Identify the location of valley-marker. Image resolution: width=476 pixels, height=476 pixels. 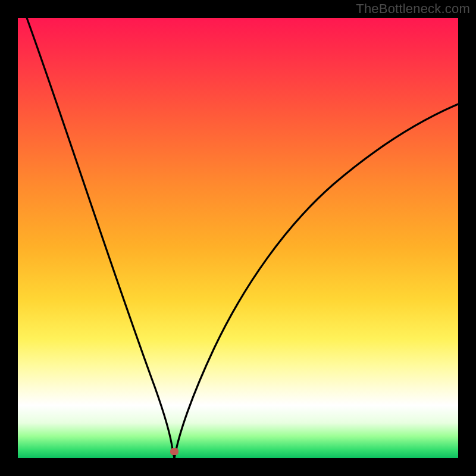
(174, 452).